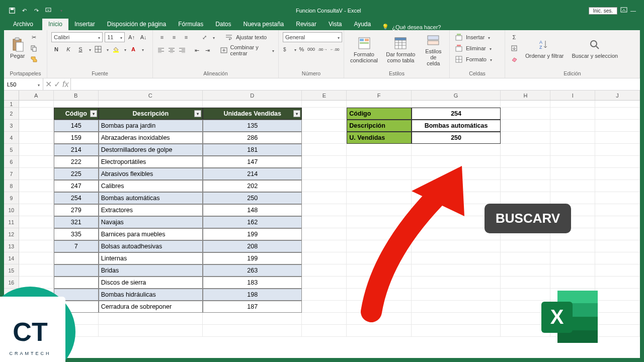  Describe the element at coordinates (335, 24) in the screenshot. I see `tab-view: Vista` at that location.